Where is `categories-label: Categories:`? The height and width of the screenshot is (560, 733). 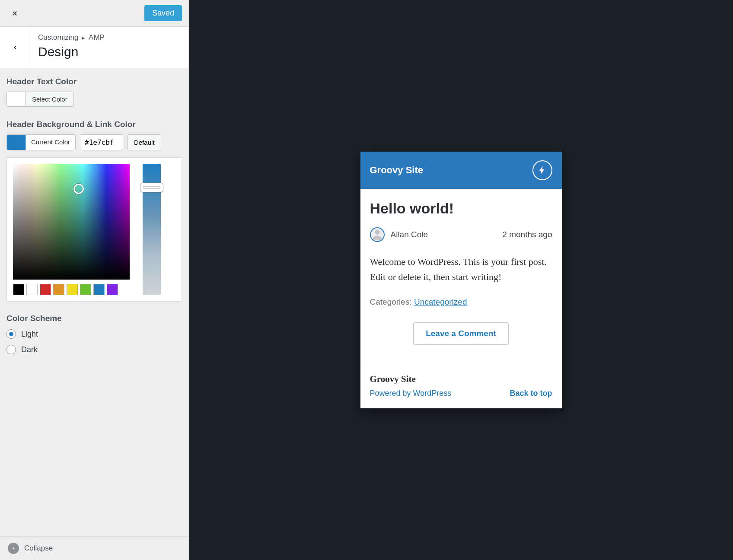
categories-label: Categories: is located at coordinates (392, 302).